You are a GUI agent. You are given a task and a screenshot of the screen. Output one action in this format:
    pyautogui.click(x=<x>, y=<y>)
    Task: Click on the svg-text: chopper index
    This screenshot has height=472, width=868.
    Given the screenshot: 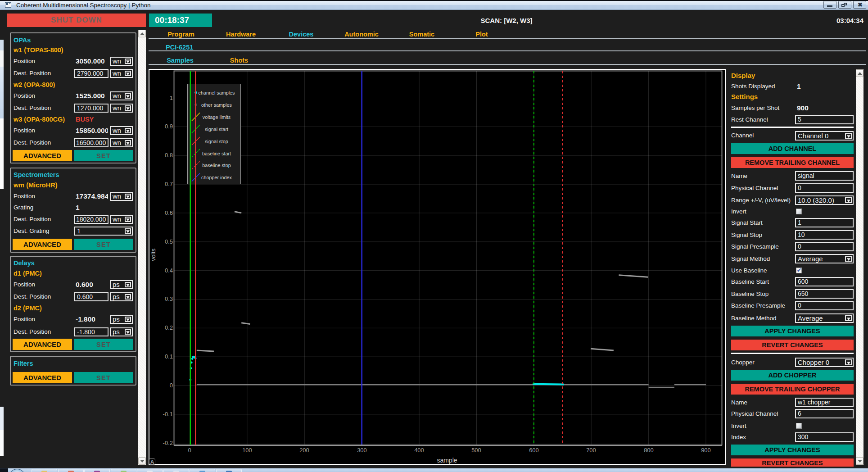 What is the action you would take?
    pyautogui.click(x=217, y=177)
    